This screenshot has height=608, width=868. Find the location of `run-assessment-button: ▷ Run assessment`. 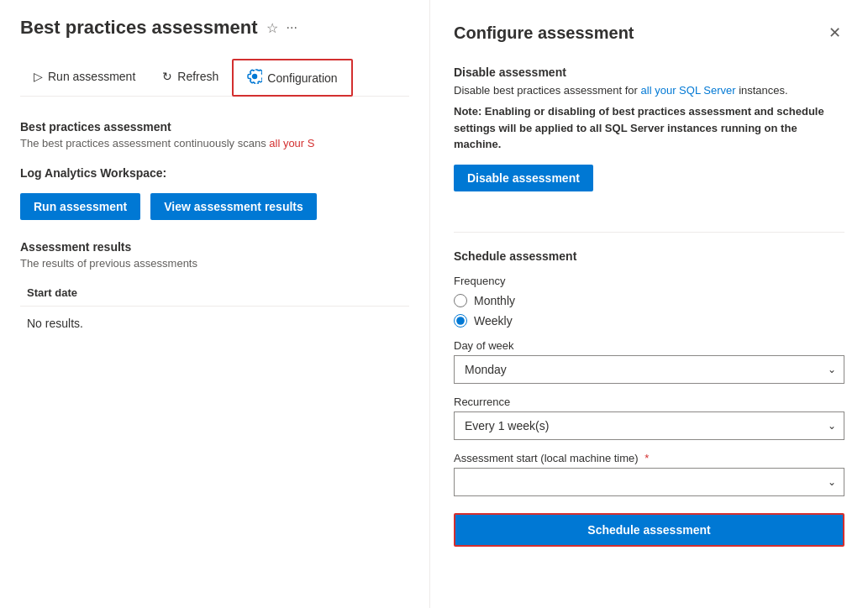

run-assessment-button: ▷ Run assessment is located at coordinates (84, 77).